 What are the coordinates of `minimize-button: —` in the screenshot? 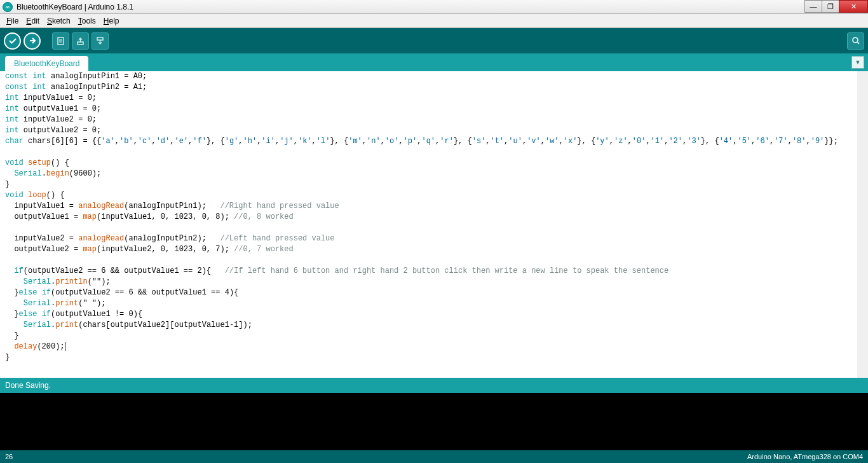 It's located at (813, 6).